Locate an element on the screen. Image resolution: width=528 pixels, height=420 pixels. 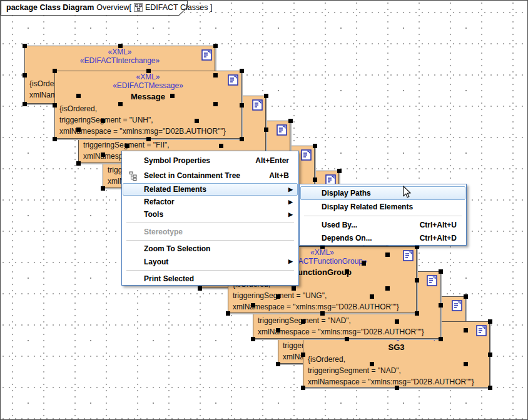
menu-item-label: Layout is located at coordinates (156, 262).